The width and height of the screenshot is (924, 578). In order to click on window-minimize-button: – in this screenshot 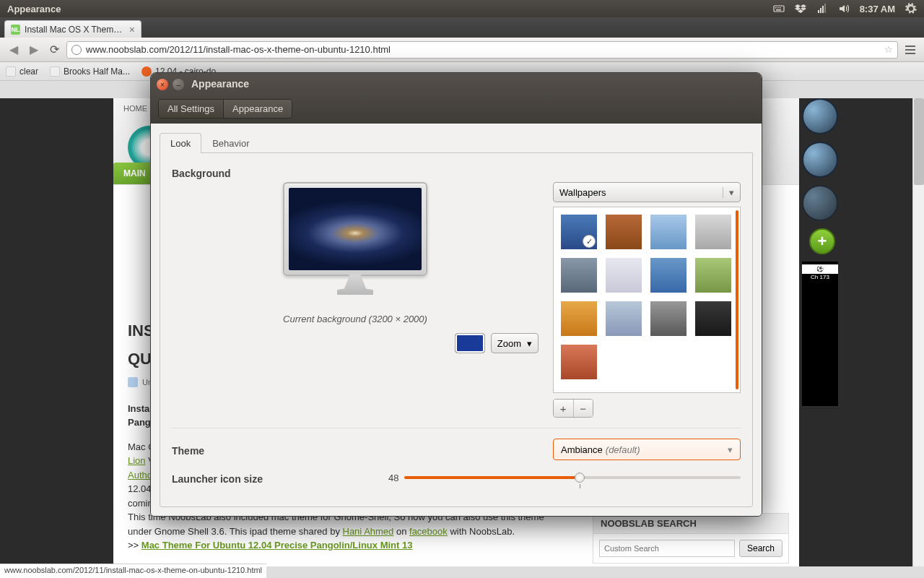, I will do `click(178, 85)`.